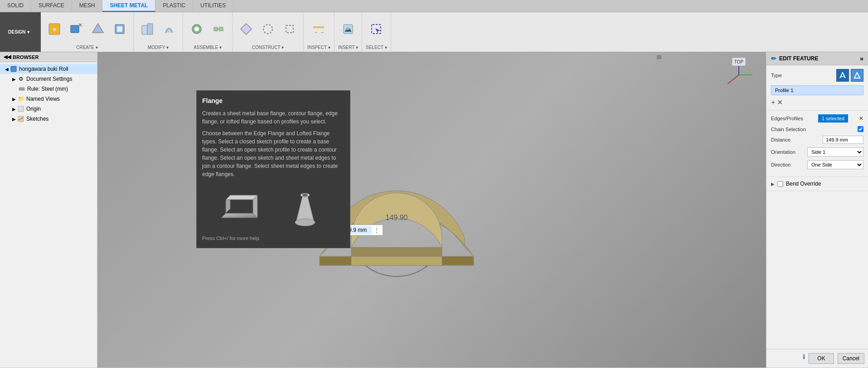 Image resolution: width=868 pixels, height=368 pixels. Describe the element at coordinates (817, 90) in the screenshot. I see `profile-item: Profile 1` at that location.